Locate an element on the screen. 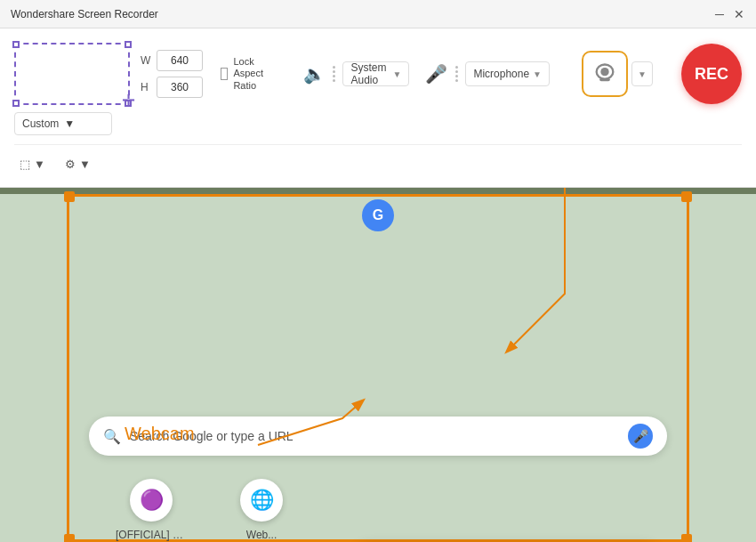 This screenshot has width=756, height=542. microphone-chevron: ▼ is located at coordinates (537, 75).